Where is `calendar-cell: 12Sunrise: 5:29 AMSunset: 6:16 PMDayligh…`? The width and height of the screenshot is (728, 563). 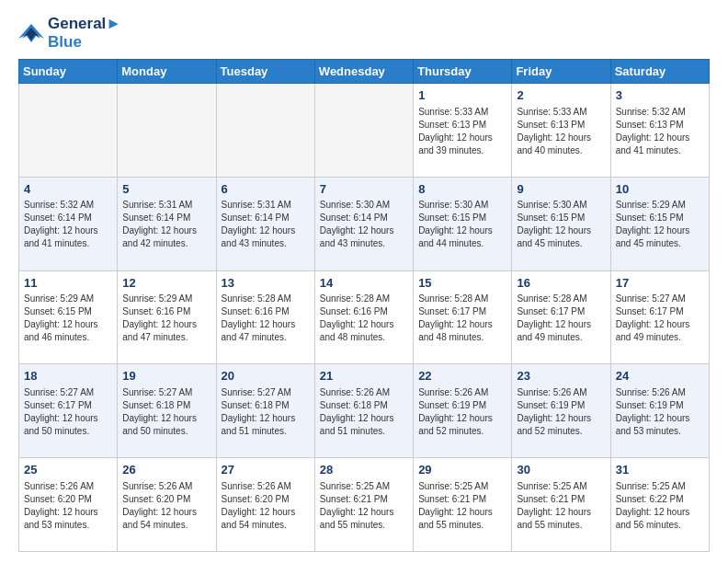 calendar-cell: 12Sunrise: 5:29 AMSunset: 6:16 PMDayligh… is located at coordinates (167, 317).